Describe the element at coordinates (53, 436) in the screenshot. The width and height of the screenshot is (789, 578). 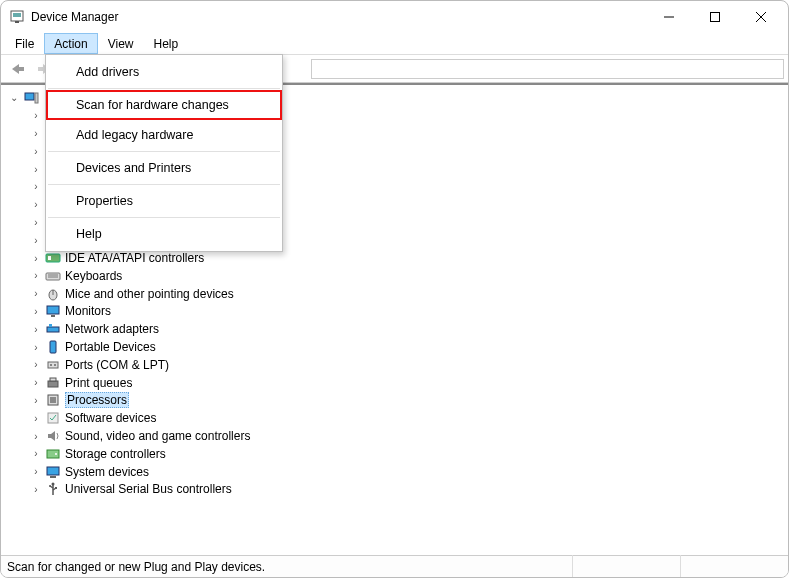
I see `sound-icon` at that location.